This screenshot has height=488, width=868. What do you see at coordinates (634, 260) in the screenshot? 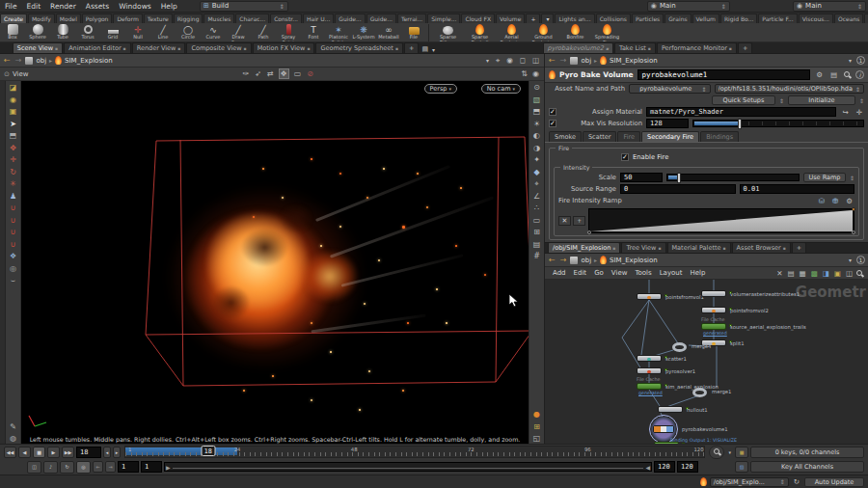
I see `net-breadcrumb-node: SIM_Explosion` at bounding box center [634, 260].